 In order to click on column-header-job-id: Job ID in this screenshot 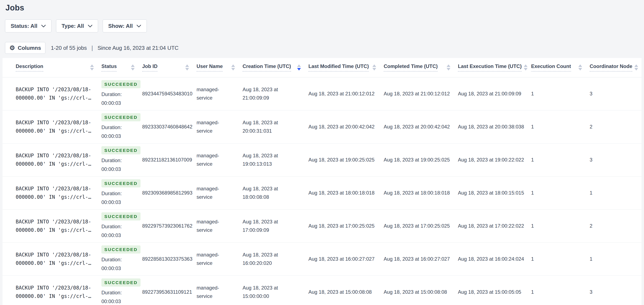, I will do `click(170, 68)`.